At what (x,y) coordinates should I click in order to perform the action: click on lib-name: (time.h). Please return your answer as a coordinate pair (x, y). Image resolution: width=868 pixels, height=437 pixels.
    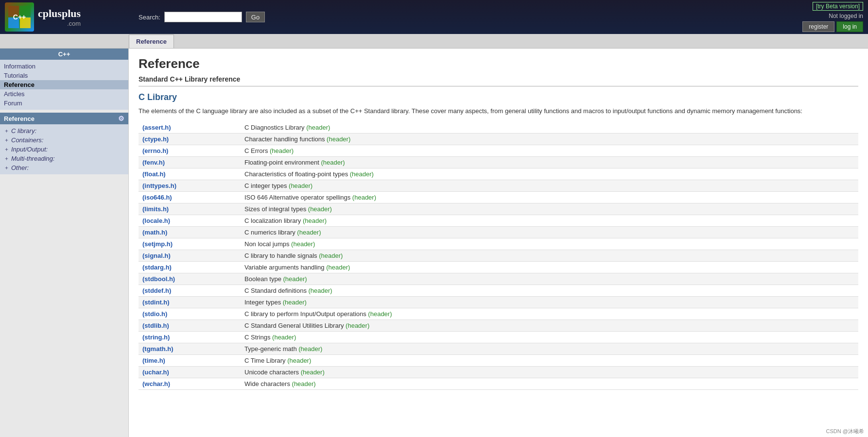
    Looking at the image, I should click on (190, 360).